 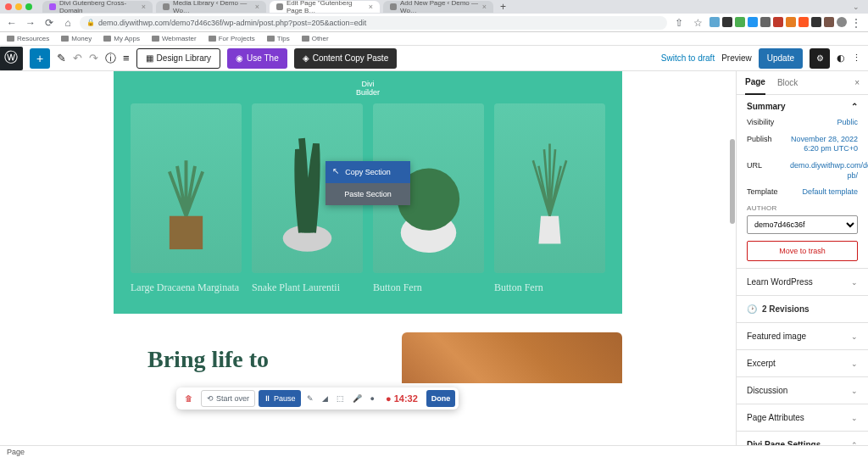 What do you see at coordinates (228, 398) in the screenshot?
I see `start-over-button: ⟲Start over` at bounding box center [228, 398].